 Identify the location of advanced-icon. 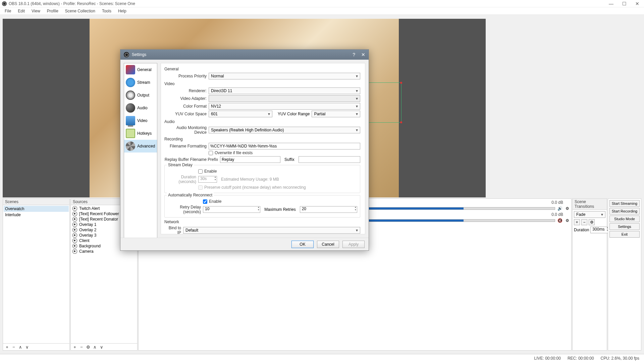
(130, 146).